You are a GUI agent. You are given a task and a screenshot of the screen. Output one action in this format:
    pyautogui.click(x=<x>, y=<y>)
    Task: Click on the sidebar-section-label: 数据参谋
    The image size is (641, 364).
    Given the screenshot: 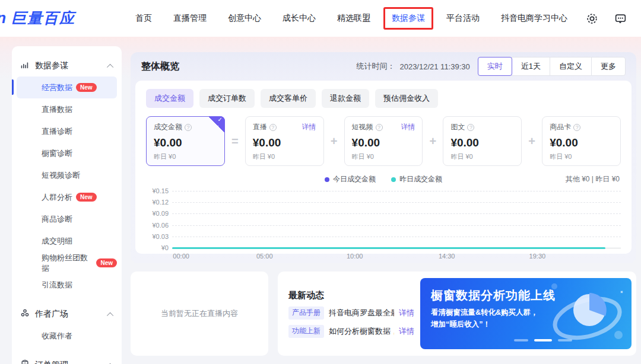 What is the action you would take?
    pyautogui.click(x=52, y=66)
    